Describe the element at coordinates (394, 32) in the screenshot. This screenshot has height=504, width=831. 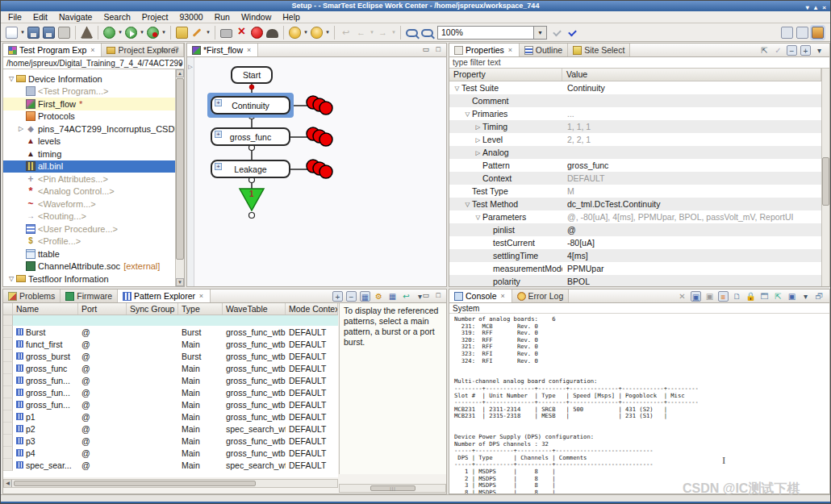
I see `forward-dropdown-icon` at that location.